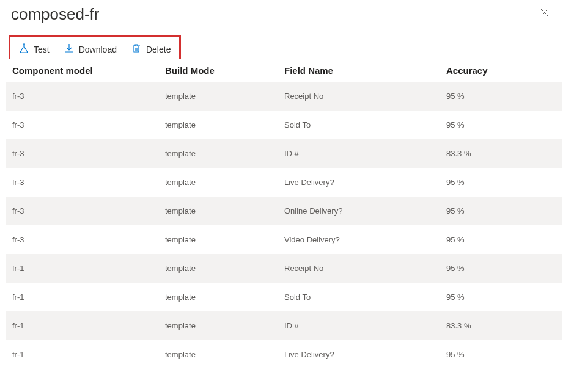  What do you see at coordinates (545, 15) in the screenshot?
I see `close-button` at bounding box center [545, 15].